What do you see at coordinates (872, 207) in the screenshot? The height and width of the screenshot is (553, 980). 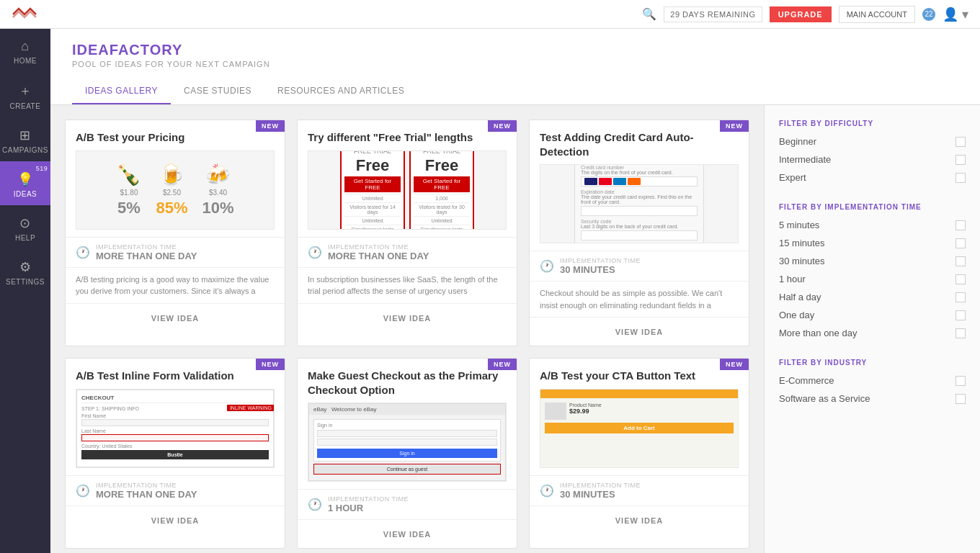 I see `filter-impl-title: FILTER BY IMPLEMENTATION TIME` at bounding box center [872, 207].